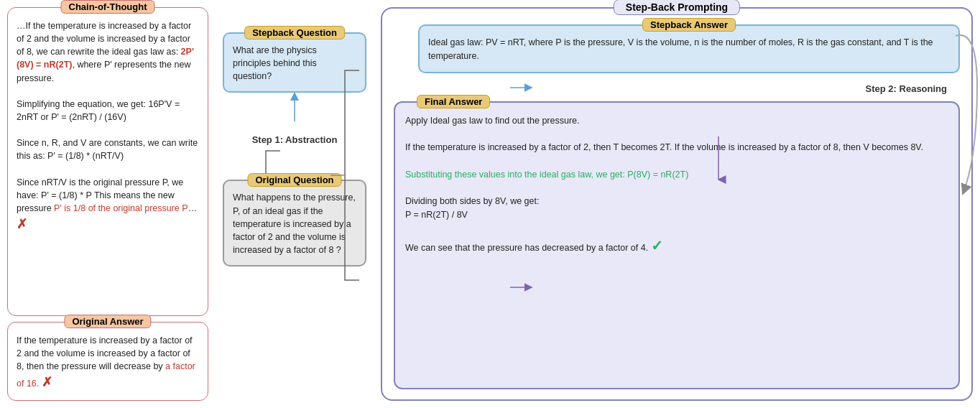  Describe the element at coordinates (689, 50) in the screenshot. I see `sb-ans-content: Ideal gas law: PV = nRT, where P is the …` at that location.